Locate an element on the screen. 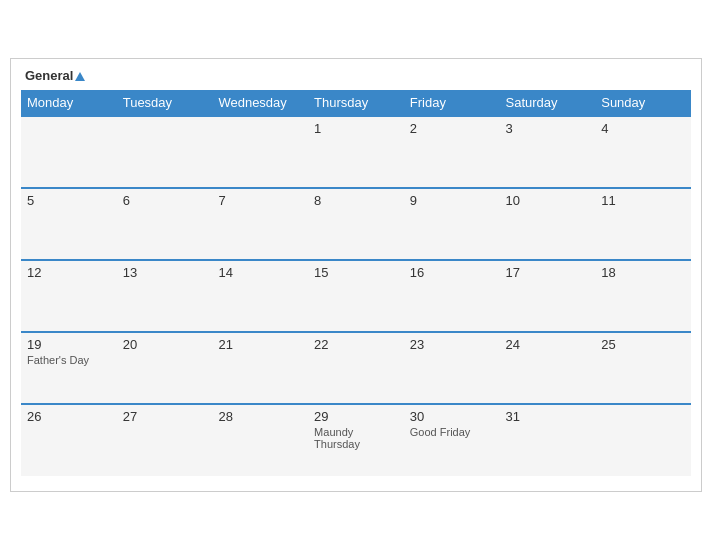  day-number: 25 is located at coordinates (643, 344).